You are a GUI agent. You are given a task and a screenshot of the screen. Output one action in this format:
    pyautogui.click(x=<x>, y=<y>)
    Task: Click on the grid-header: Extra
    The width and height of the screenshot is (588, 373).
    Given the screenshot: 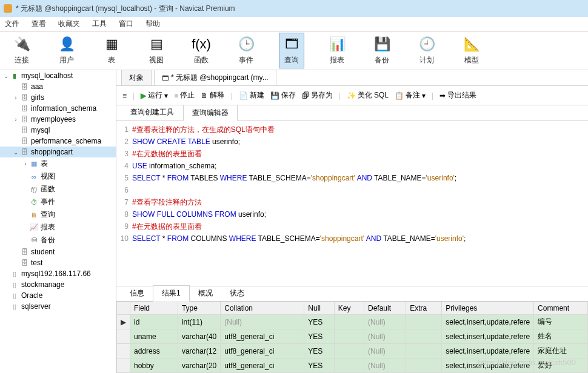 What is the action you would take?
    pyautogui.click(x=424, y=309)
    